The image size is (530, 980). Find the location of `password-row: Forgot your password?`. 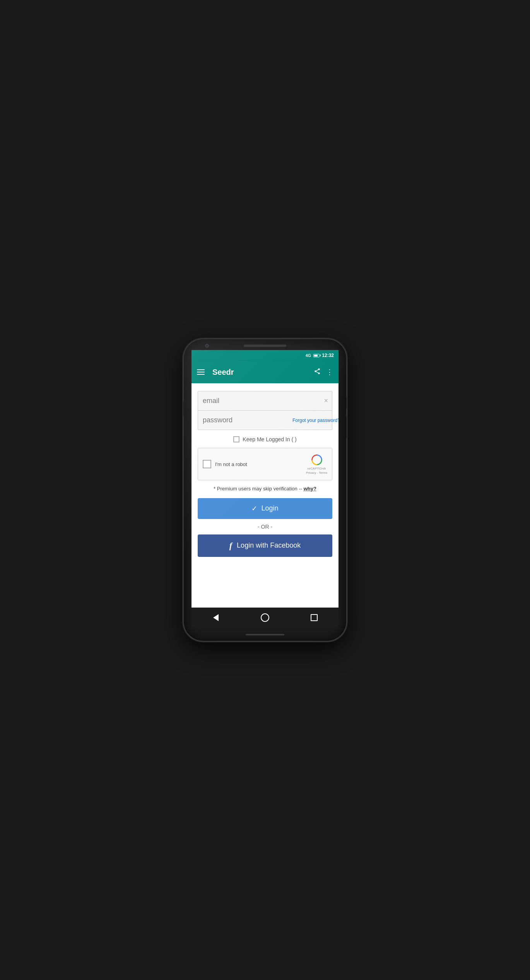

password-row: Forgot your password? is located at coordinates (265, 420).